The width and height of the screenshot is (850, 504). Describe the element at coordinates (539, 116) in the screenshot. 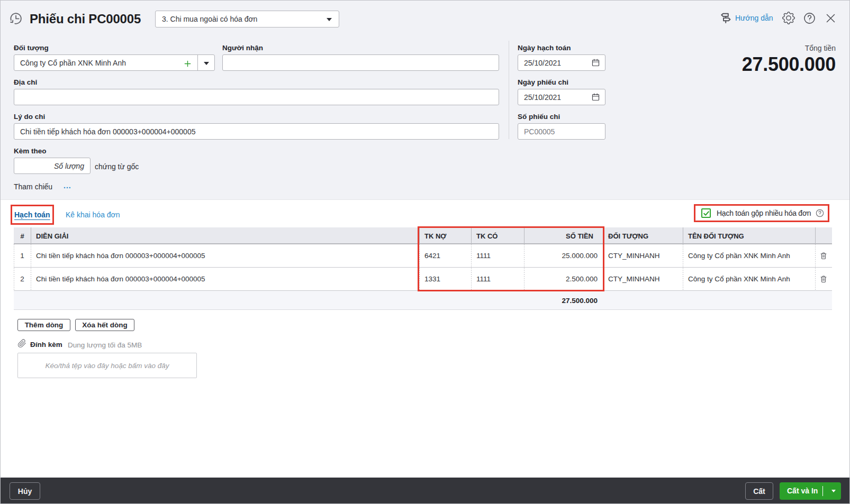

I see `so-phieu-chi-label: Số phiếu chi` at that location.